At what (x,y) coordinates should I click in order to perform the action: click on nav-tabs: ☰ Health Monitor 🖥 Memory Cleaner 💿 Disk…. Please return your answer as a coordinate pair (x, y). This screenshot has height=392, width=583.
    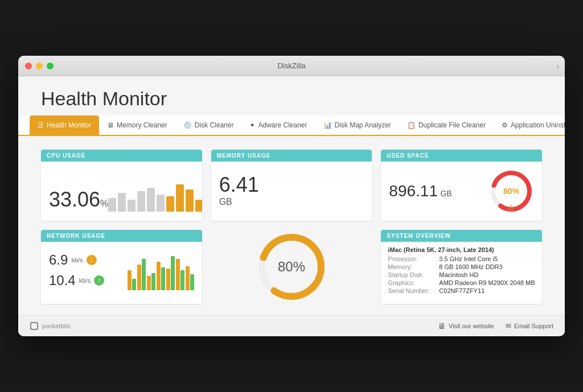
    Looking at the image, I should click on (292, 126).